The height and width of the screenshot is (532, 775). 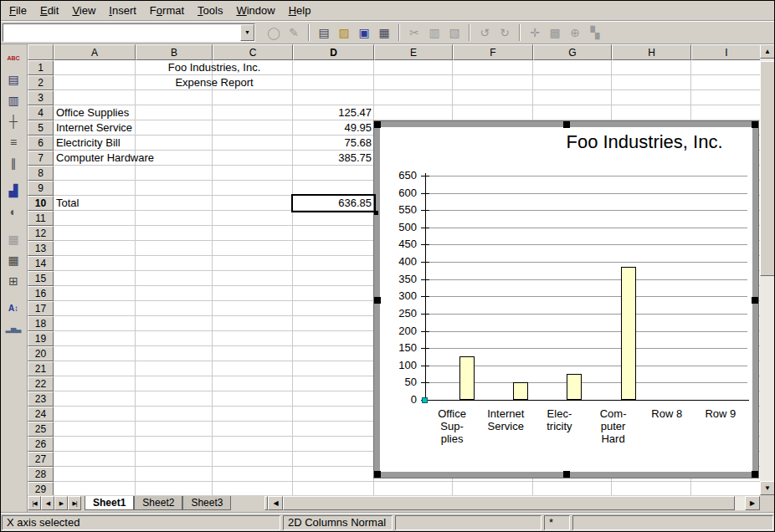 What do you see at coordinates (214, 83) in the screenshot?
I see `cell-B2: Expense Report` at bounding box center [214, 83].